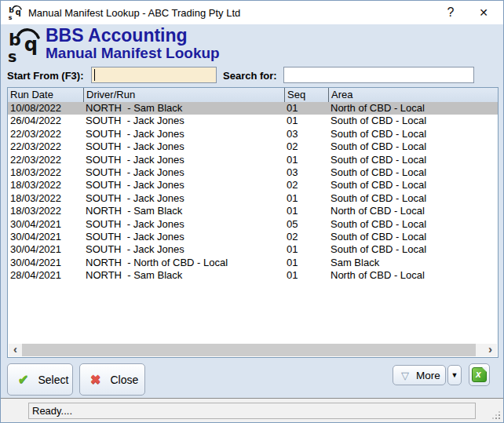 The image size is (504, 423). Describe the element at coordinates (53, 380) in the screenshot. I see `select-button-label: Select` at that location.